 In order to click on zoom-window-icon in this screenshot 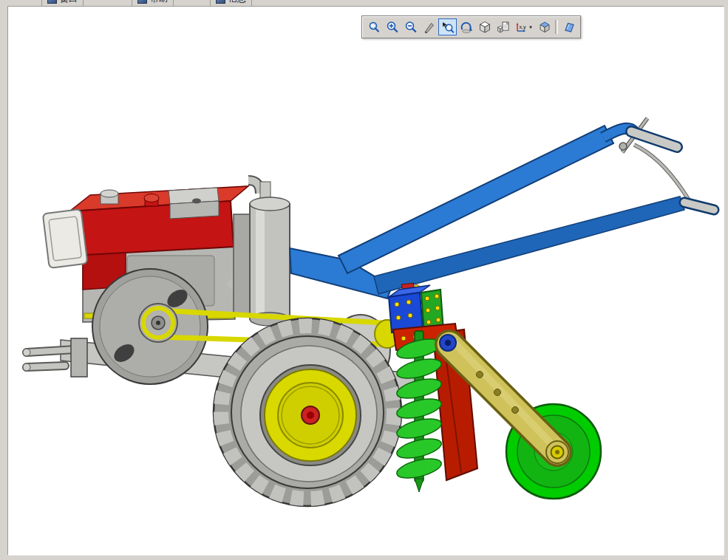, I will do `click(374, 27)`.